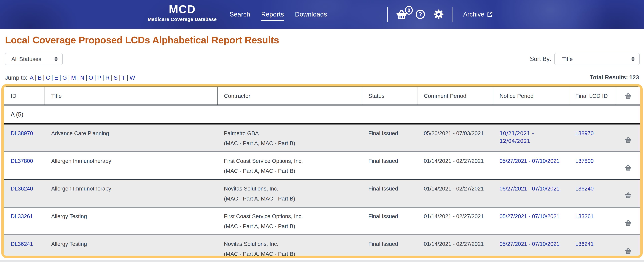 The height and width of the screenshot is (262, 644). What do you see at coordinates (585, 59) in the screenshot?
I see `sort-by-group: Sort By: Title` at bounding box center [585, 59].